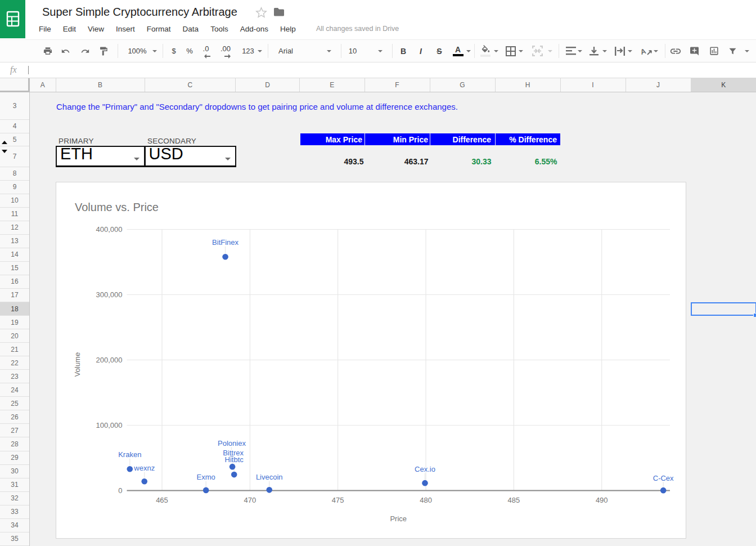 This screenshot has height=546, width=756. I want to click on italic-button: I, so click(421, 51).